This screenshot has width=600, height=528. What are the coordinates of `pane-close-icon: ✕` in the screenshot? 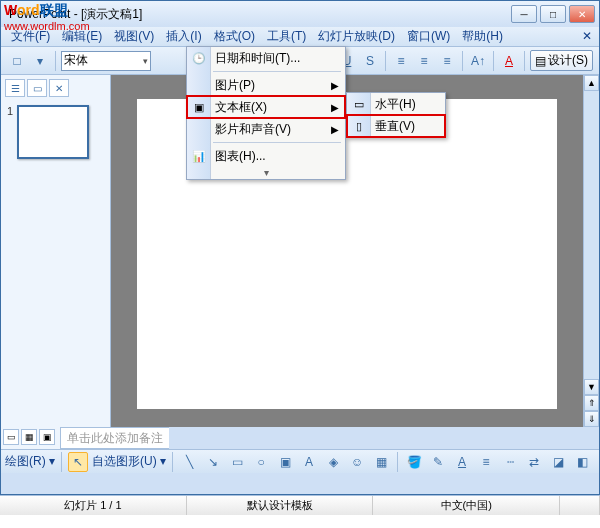 It's located at (59, 88).